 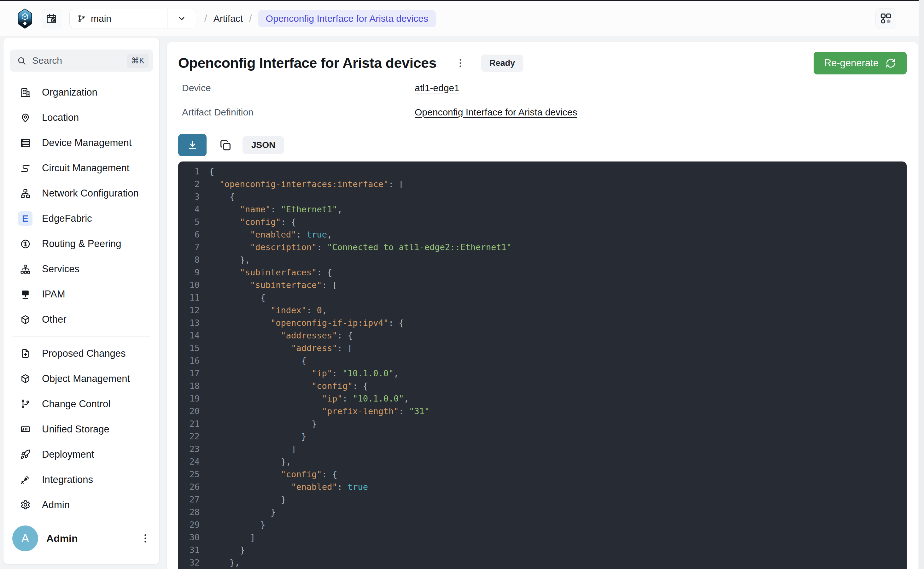 I want to click on code-text: "openconfig-if-ip:ipv4": {, so click(x=302, y=323).